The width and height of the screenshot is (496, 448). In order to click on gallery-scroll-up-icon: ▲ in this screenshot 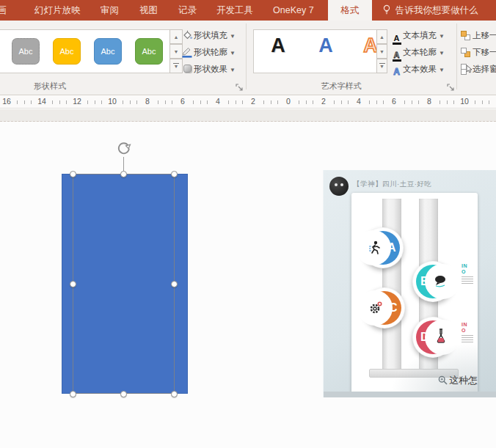, I will do `click(382, 37)`.